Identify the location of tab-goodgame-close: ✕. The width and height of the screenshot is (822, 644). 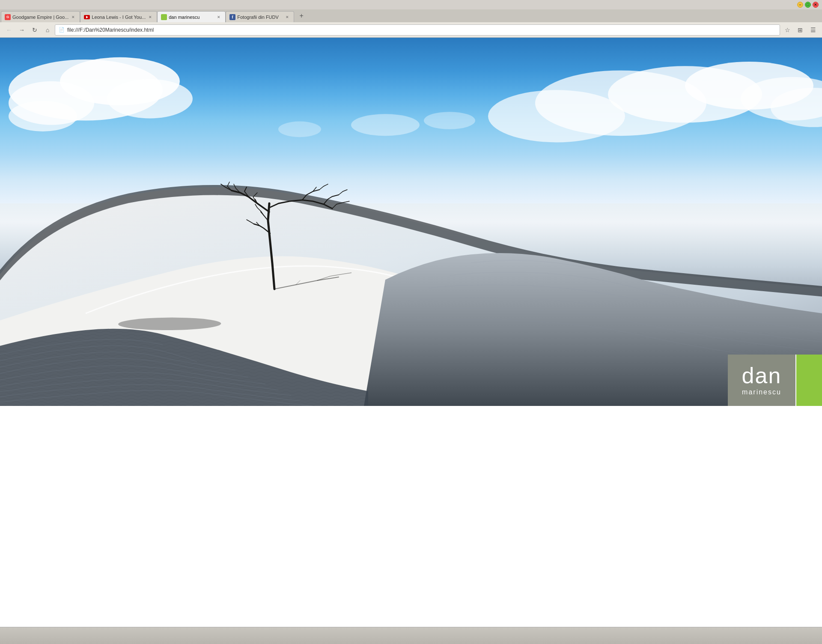
(73, 17).